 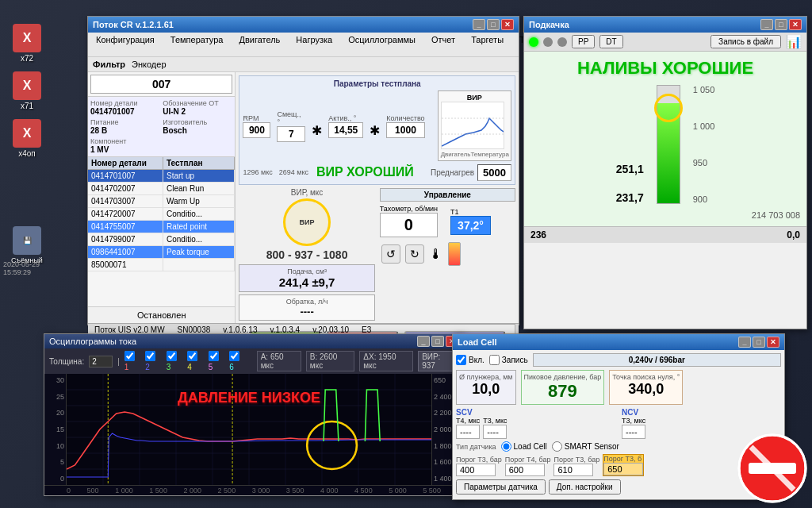 I want to click on oscill-titlebar: Осциллограммы тока _ □ ✕, so click(x=254, y=341).